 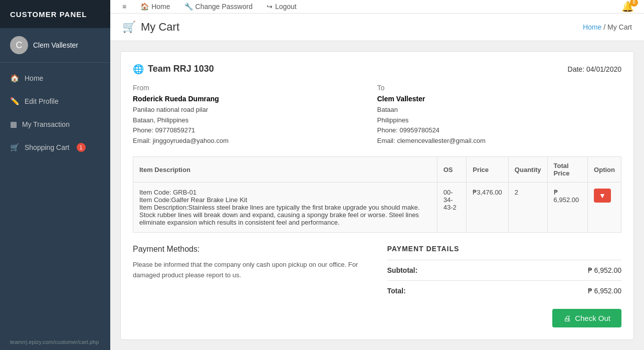 What do you see at coordinates (81, 147) in the screenshot?
I see `cart-badge: 1` at bounding box center [81, 147].